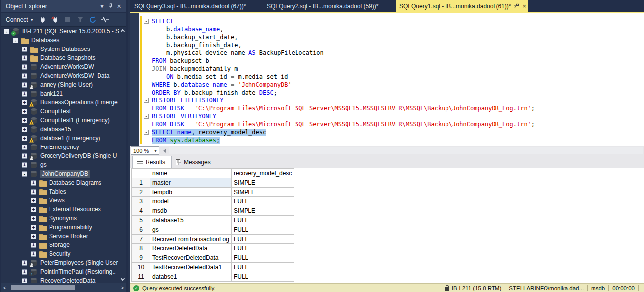 This screenshot has height=292, width=644. I want to click on caret-down-icon: ▾, so click(155, 150).